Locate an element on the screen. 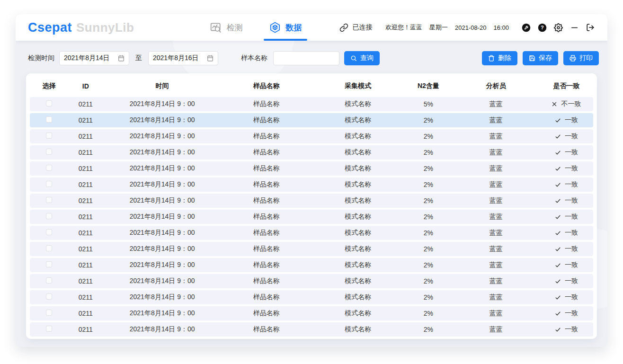  delete-button: 删除 is located at coordinates (500, 58).